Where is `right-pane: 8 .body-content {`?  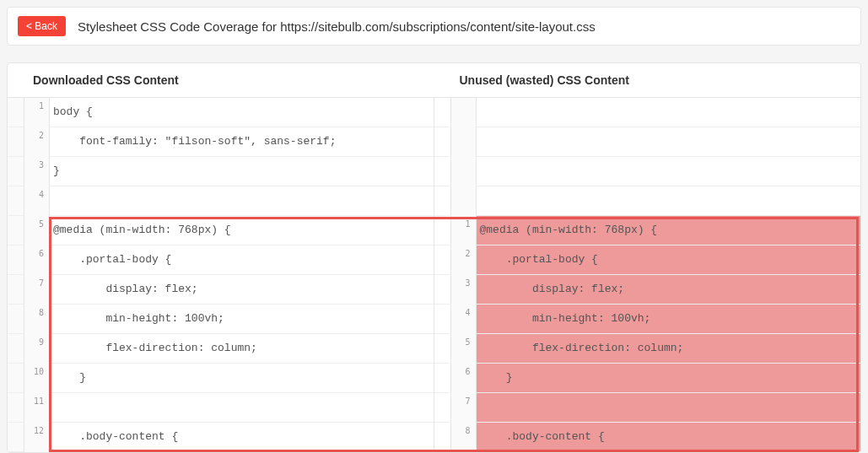 right-pane: 8 .body-content { is located at coordinates (656, 437).